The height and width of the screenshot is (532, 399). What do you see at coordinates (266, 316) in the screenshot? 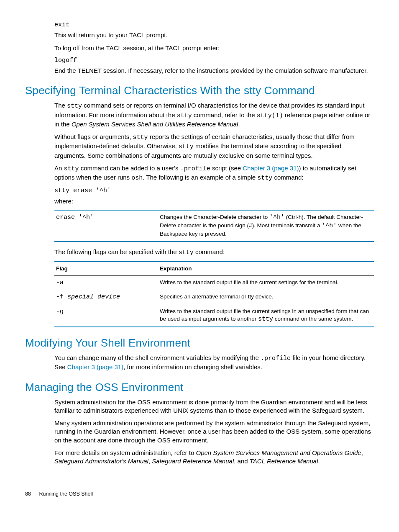
I see `flag-g-desc: Writes to the standard output file the c…` at bounding box center [266, 316].